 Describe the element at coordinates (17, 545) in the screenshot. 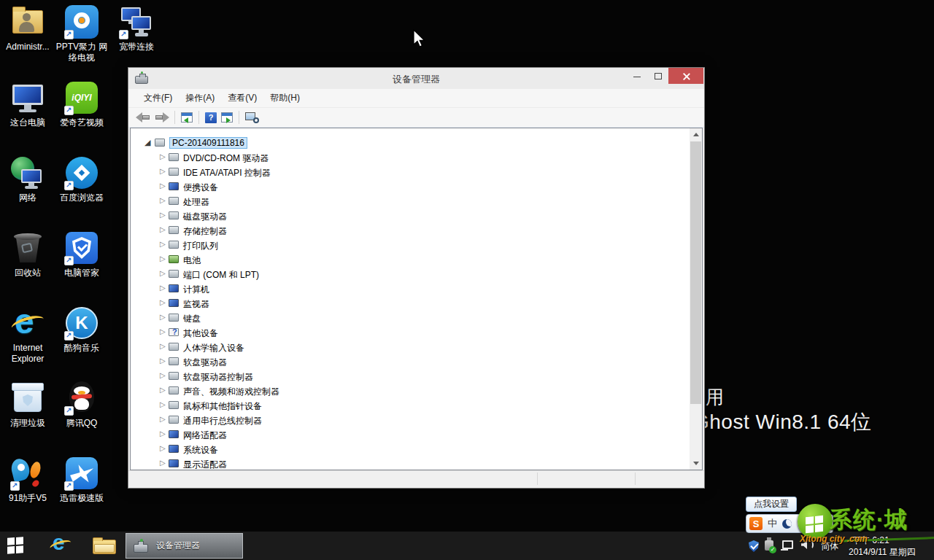

I see `start-button` at that location.